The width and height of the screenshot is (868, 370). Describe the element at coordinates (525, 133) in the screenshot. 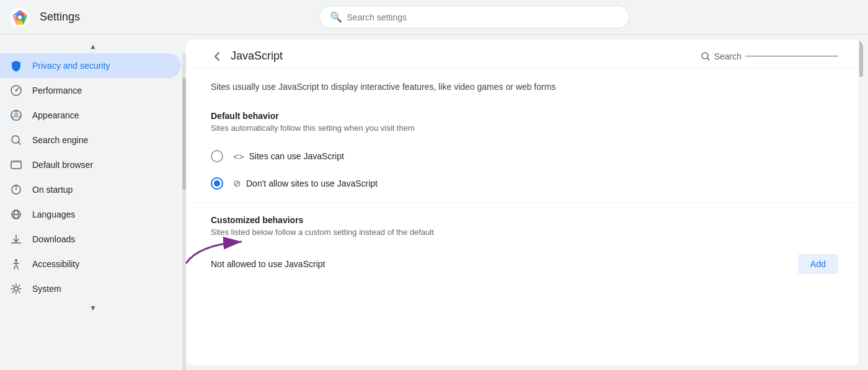

I see `default-behavior-subtext: Sites automatically follow this setting …` at that location.